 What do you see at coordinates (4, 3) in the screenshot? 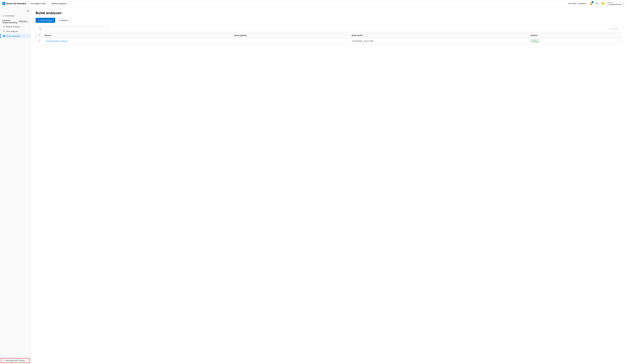
I see `brand-icon` at bounding box center [4, 3].